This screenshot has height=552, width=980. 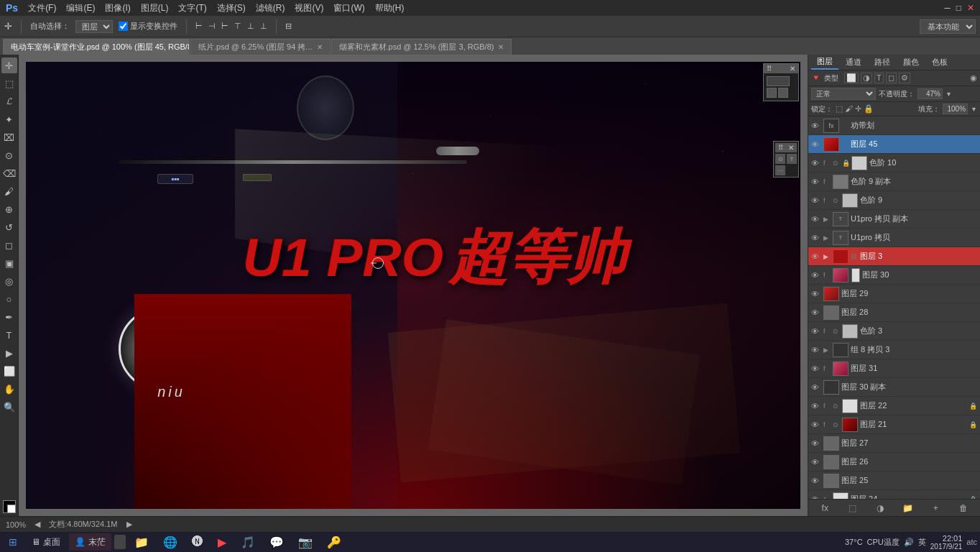 I want to click on add-adjustment-button: ◑, so click(x=880, y=508).